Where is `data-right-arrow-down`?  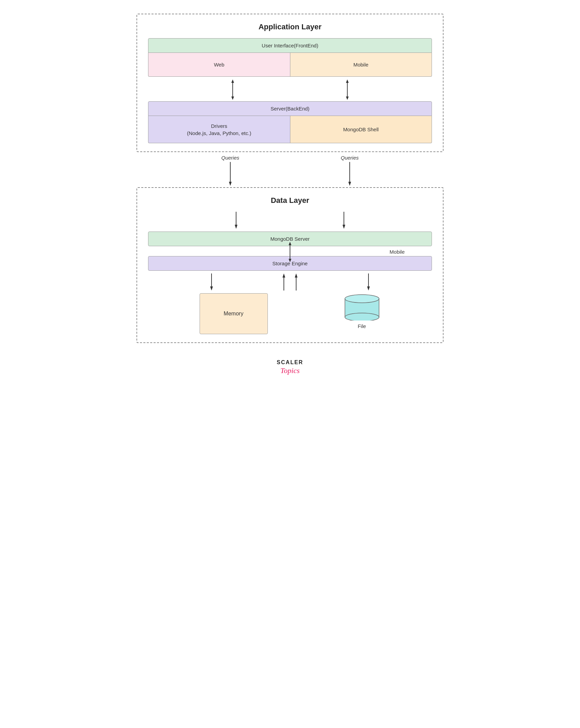 data-right-arrow-down is located at coordinates (344, 220).